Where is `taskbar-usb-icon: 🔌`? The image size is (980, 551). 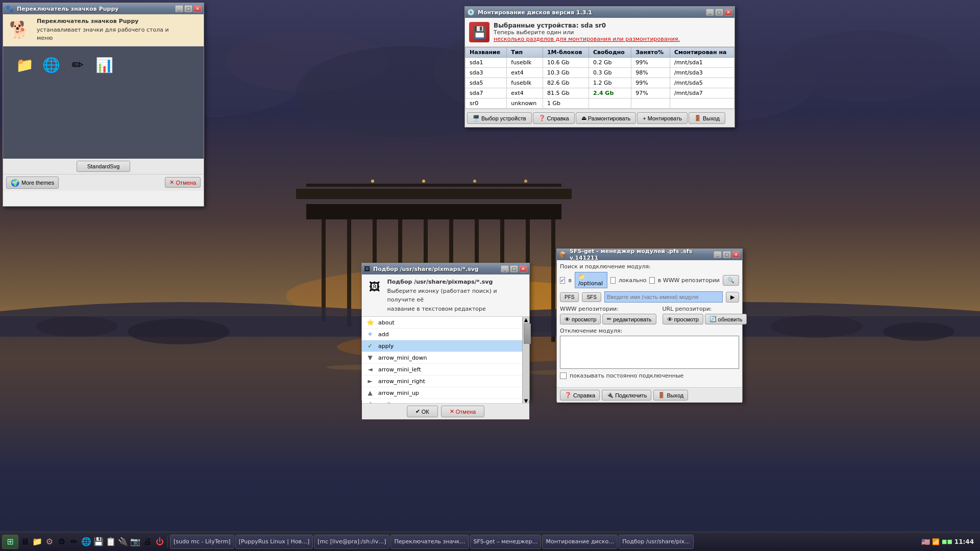
taskbar-usb-icon: 🔌 is located at coordinates (123, 542).